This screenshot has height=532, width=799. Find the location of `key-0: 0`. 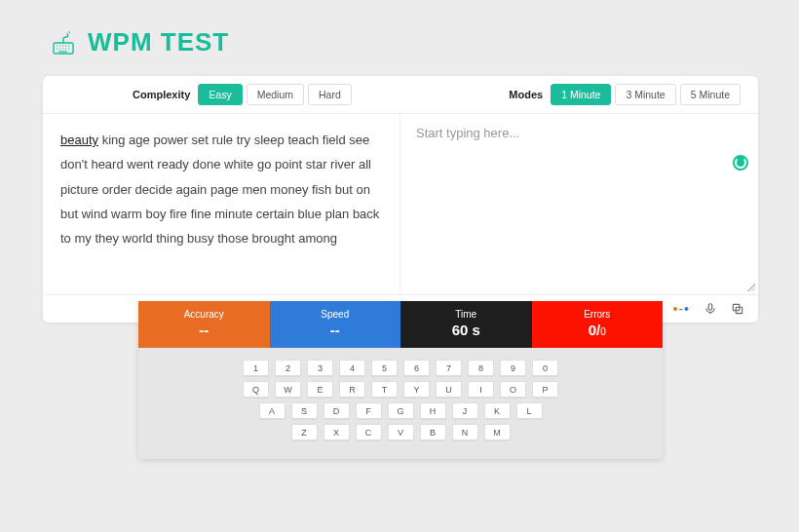

key-0: 0 is located at coordinates (546, 368).